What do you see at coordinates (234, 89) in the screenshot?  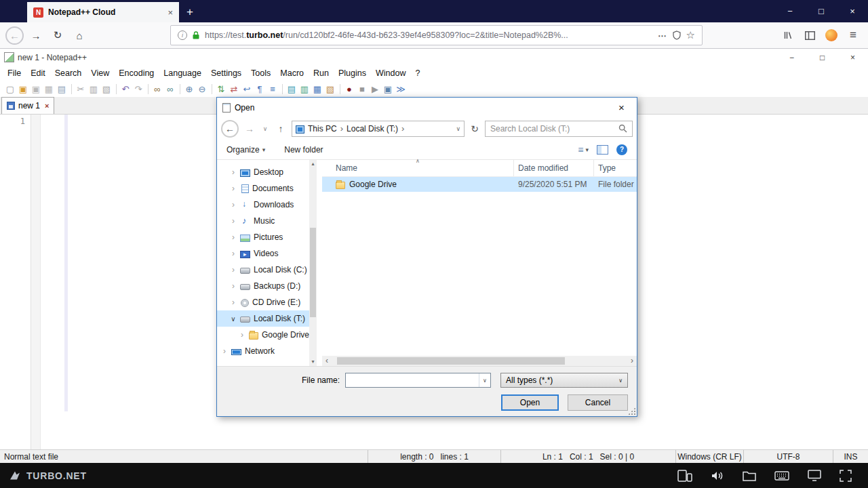 I see `sync-horizontal-icon: ⇄` at bounding box center [234, 89].